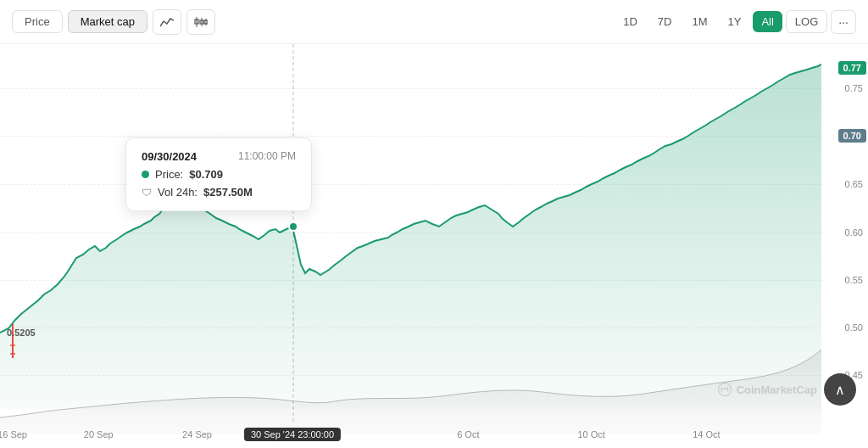  I want to click on tooltip-vol-row: 🛡 Vol 24h: $257.50M, so click(219, 192).